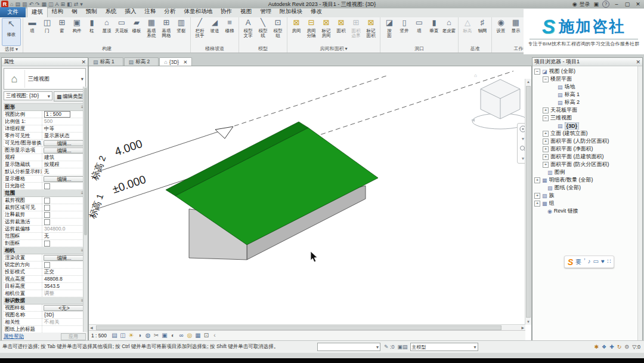 This screenshot has height=363, width=644. Describe the element at coordinates (638, 62) in the screenshot. I see `project-browser-close-icon: ✕` at that location.